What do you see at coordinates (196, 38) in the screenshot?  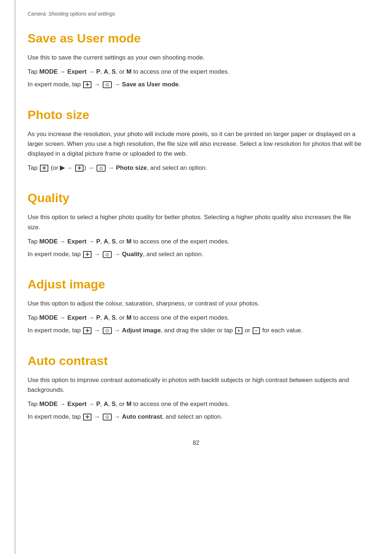 I see `section-title-save-as-user-mode: Save as User mode` at bounding box center [196, 38].